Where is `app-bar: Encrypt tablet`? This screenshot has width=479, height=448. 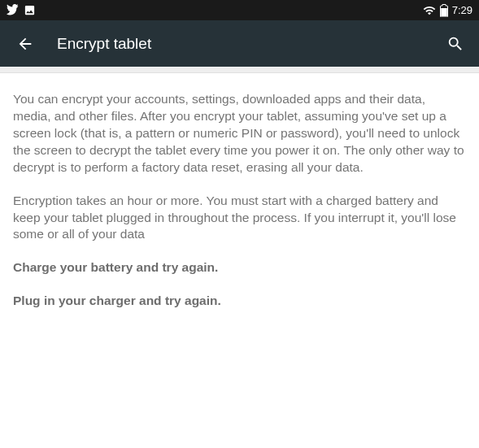
app-bar: Encrypt tablet is located at coordinates (239, 44).